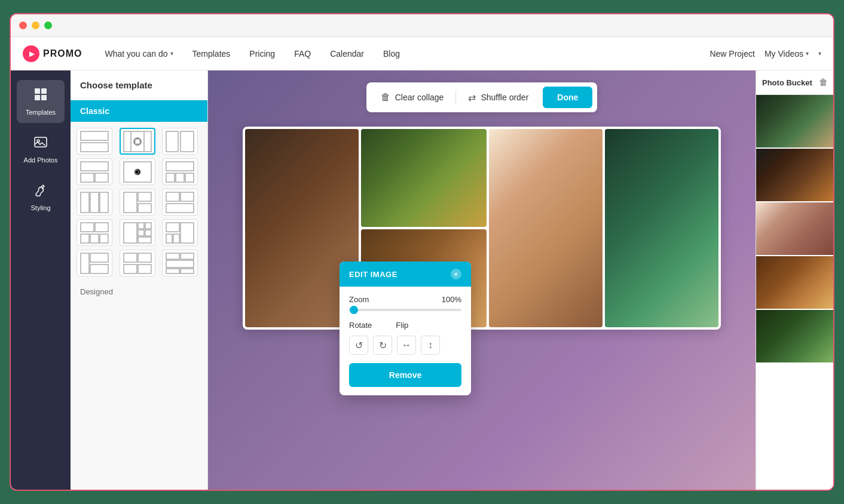 The image size is (844, 504). What do you see at coordinates (36, 25) in the screenshot?
I see `dot-yellow` at bounding box center [36, 25].